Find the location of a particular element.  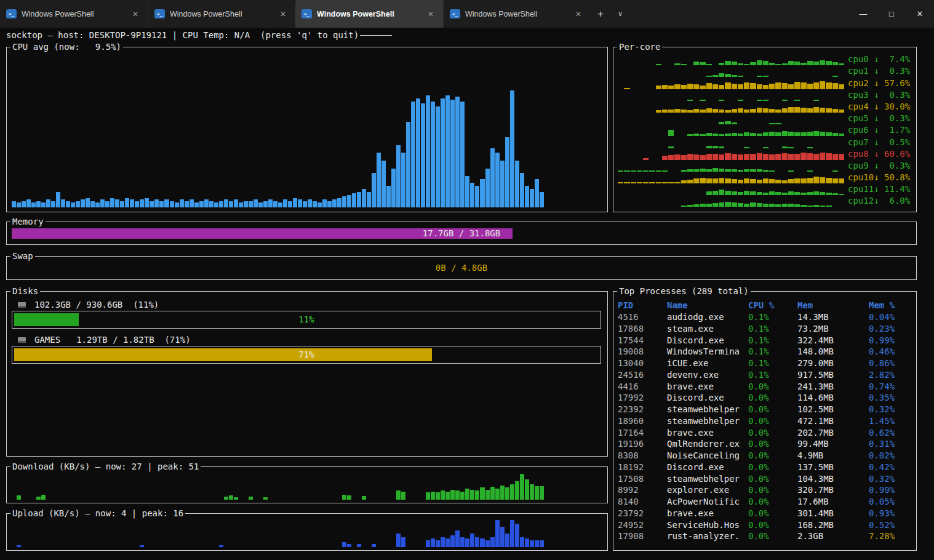

process-mem-percent: 1.45% is located at coordinates (892, 421).